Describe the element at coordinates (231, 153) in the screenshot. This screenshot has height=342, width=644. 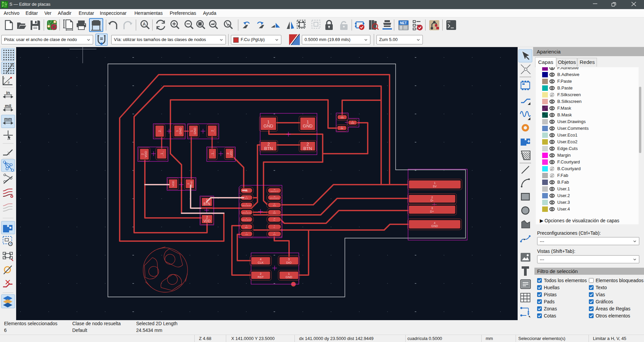
I see `svg-text: LED` at that location.